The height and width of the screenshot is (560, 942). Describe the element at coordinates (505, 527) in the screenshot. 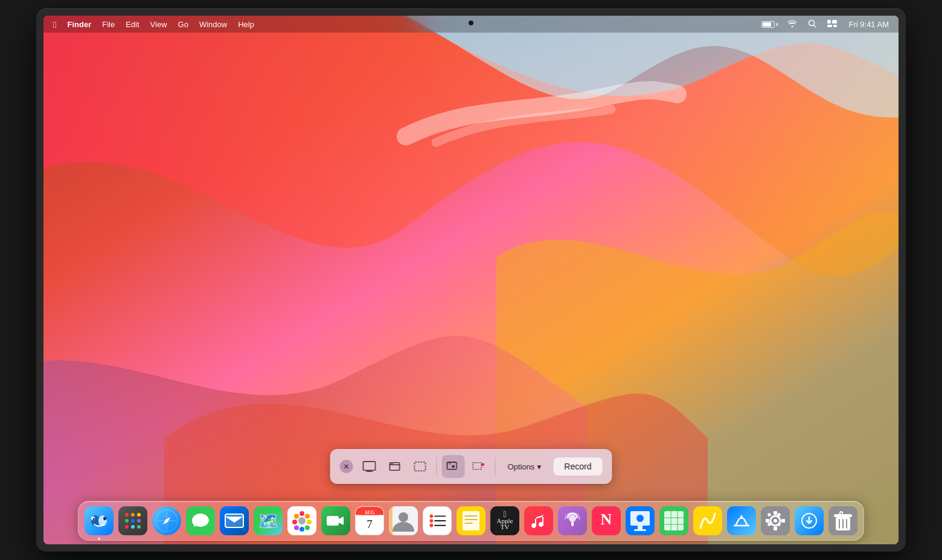

I see `svg-text: TV` at that location.